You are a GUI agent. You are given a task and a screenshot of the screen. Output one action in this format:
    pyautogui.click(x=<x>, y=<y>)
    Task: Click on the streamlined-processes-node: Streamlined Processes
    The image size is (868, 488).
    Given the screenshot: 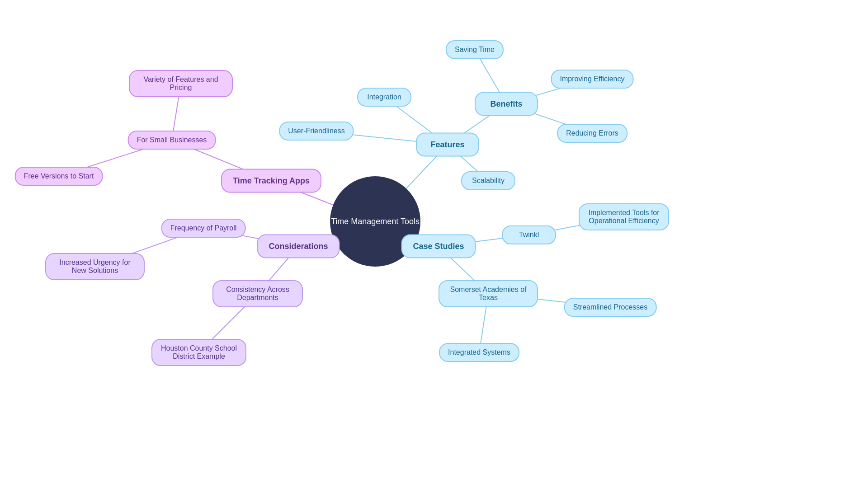 What is the action you would take?
    pyautogui.click(x=610, y=307)
    